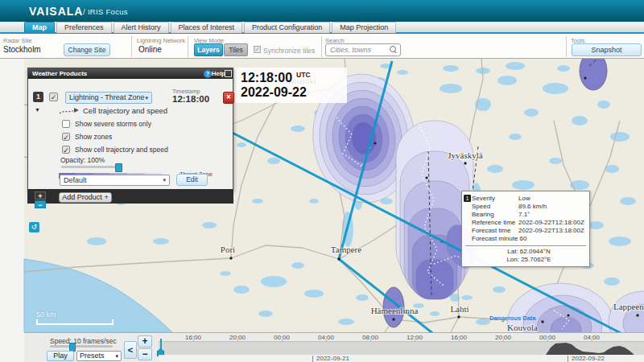 The height and width of the screenshot is (362, 644). Describe the element at coordinates (266, 77) in the screenshot. I see `overlay-time: 12:18:00` at that location.